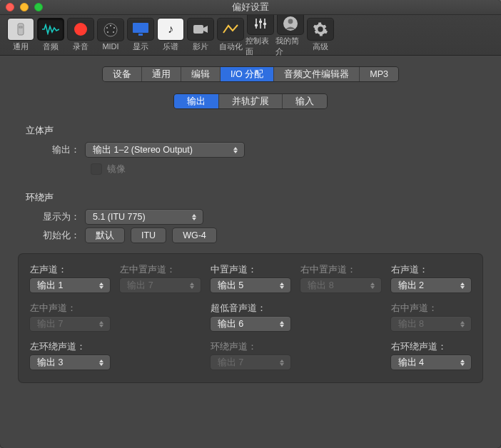 The width and height of the screenshot is (501, 448). What do you see at coordinates (247, 74) in the screenshot?
I see `tab-io-assign: I/O 分配` at bounding box center [247, 74].